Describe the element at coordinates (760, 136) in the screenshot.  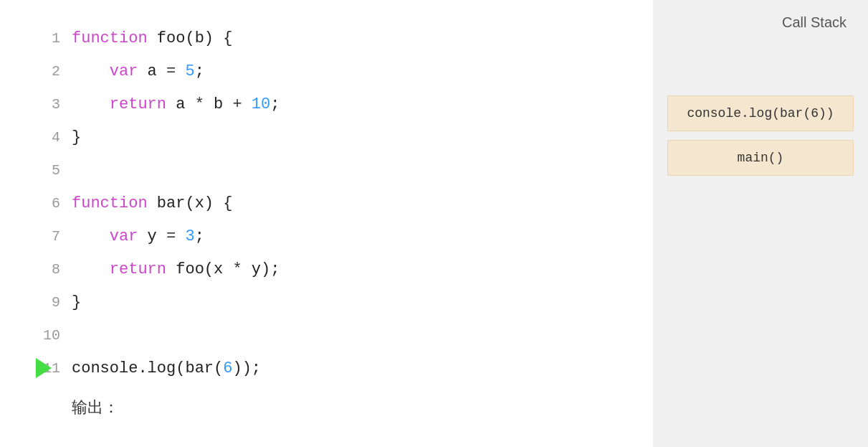
I see `call-stack-entries: console.log(bar(6))main()` at that location.